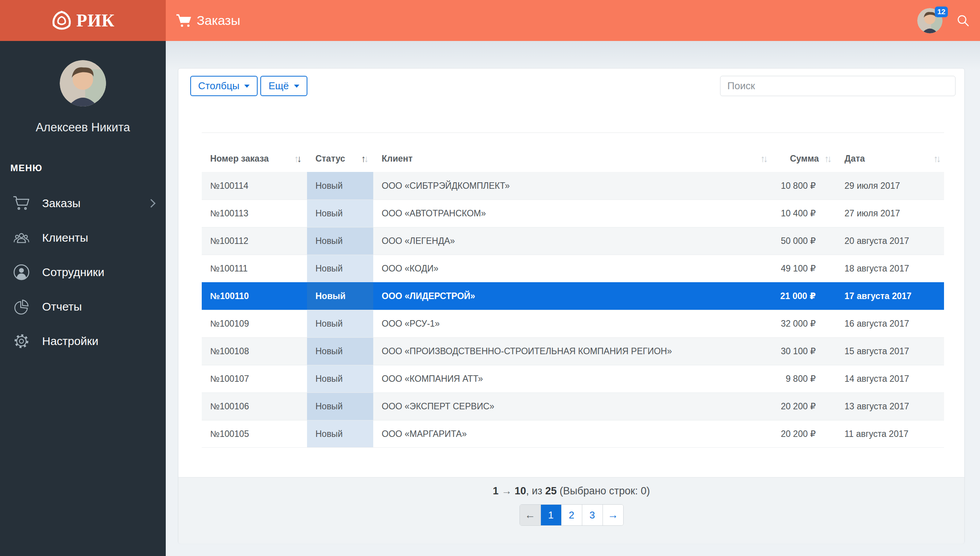 Image resolution: width=980 pixels, height=556 pixels. What do you see at coordinates (888, 352) in the screenshot?
I see `order-date: 15 августа 2017` at bounding box center [888, 352].